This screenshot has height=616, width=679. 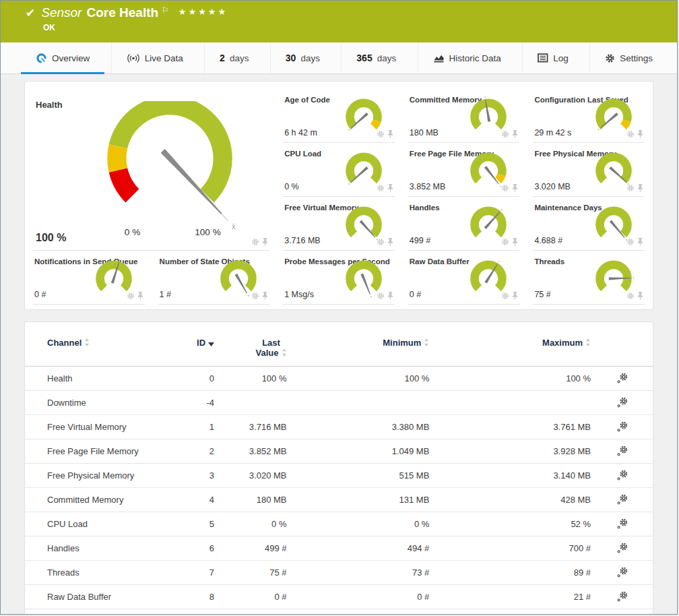 I want to click on tab-2-days: 2 days, so click(x=234, y=58).